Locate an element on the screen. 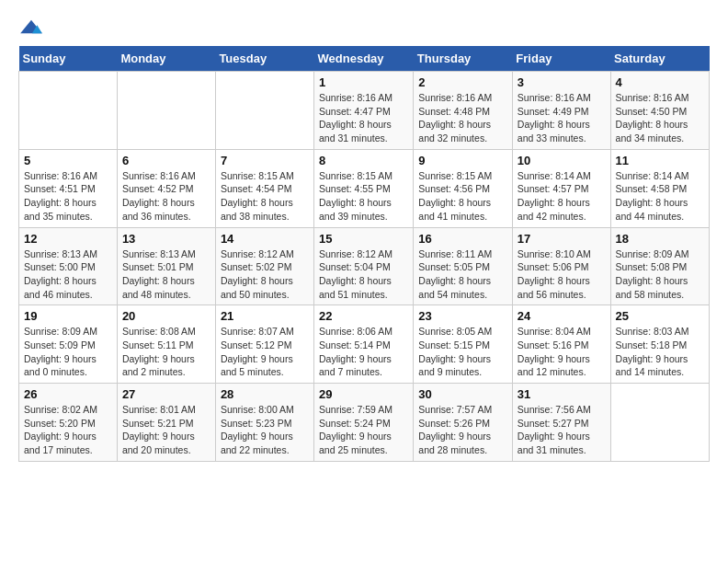 This screenshot has height=563, width=728. day-cell: 7Sunrise: 8:15 AM Sunset: 4:54 PM Daylig… is located at coordinates (265, 188).